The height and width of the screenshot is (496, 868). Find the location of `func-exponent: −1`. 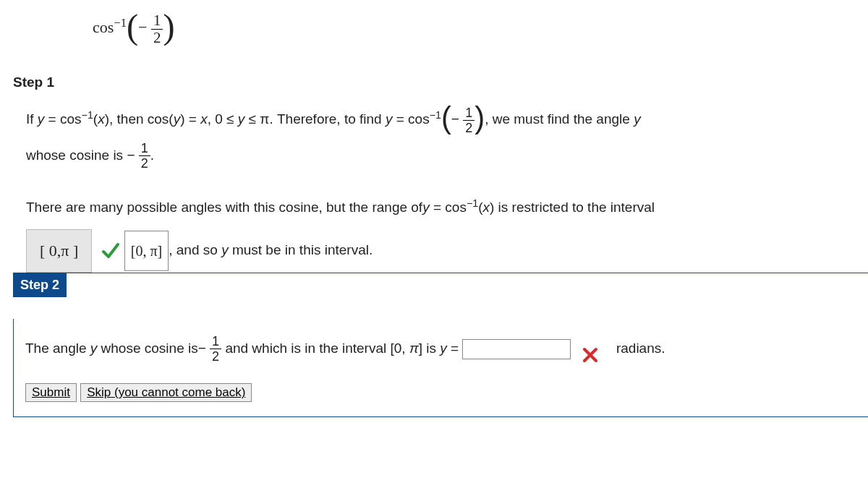

func-exponent: −1 is located at coordinates (120, 23).